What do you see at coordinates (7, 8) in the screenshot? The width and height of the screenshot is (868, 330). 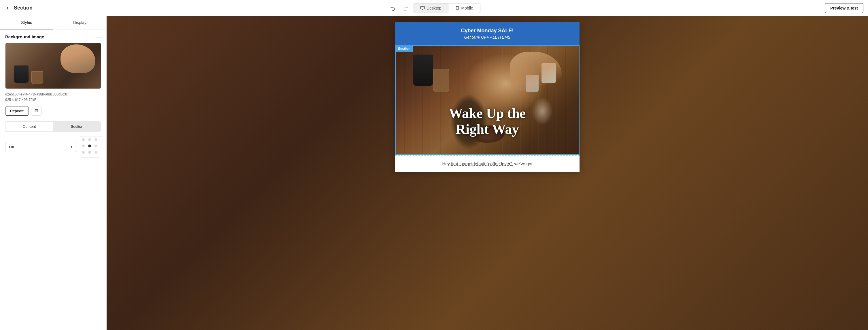 I see `back-button` at bounding box center [7, 8].